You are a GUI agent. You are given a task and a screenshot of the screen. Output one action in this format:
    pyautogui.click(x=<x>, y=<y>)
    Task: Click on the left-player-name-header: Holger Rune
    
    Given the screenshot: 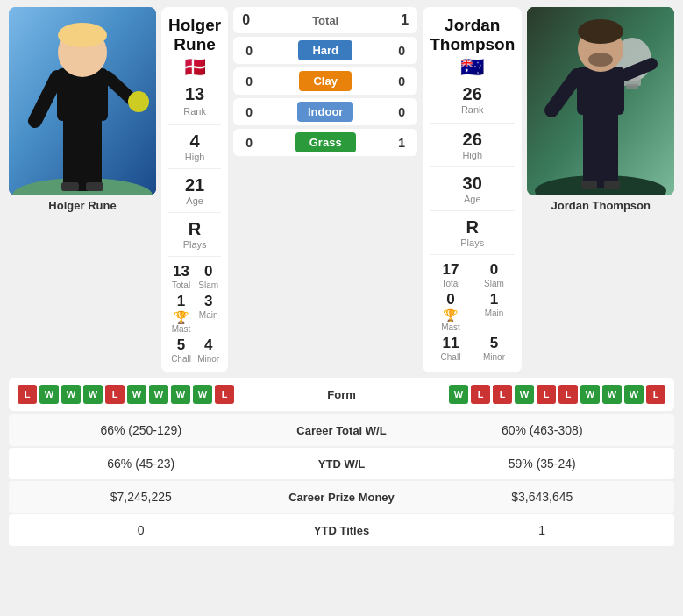 What is the action you would take?
    pyautogui.click(x=195, y=35)
    